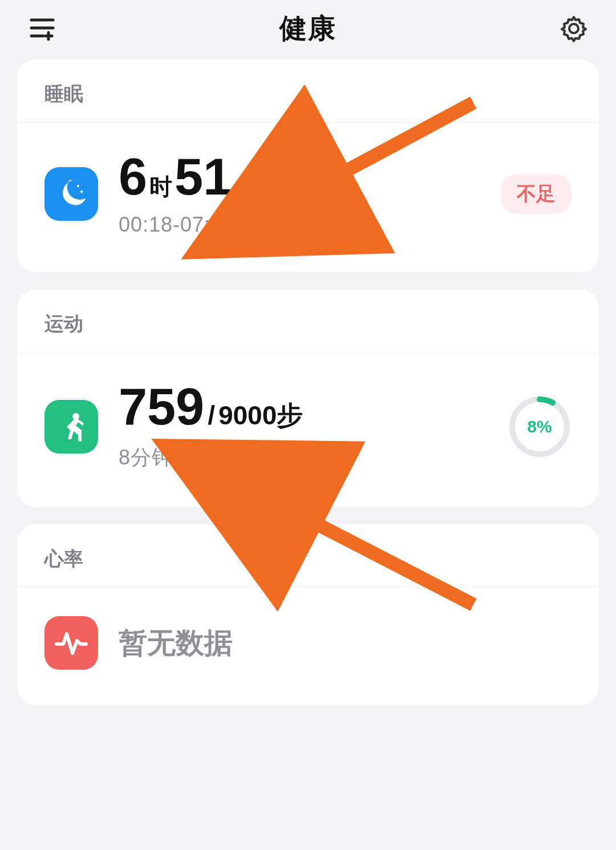  I want to click on steps-goal: 9000, so click(248, 415).